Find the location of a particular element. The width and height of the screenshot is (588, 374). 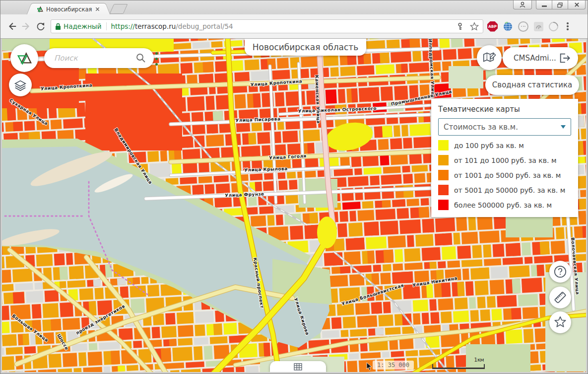

layers-icon is located at coordinates (20, 85).